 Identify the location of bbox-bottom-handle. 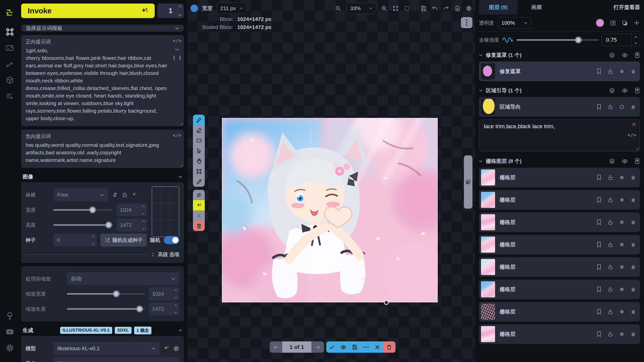
(386, 303).